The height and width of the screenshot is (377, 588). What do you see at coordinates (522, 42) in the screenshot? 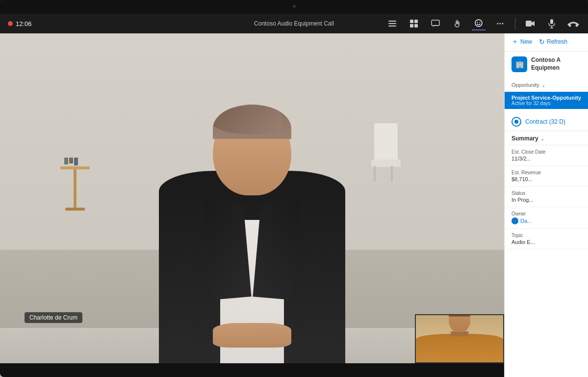
I see `new-button: ＋ New` at bounding box center [522, 42].